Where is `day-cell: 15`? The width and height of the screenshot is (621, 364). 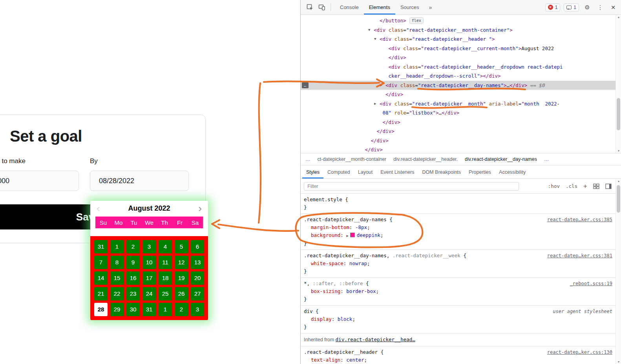
day-cell: 15 is located at coordinates (117, 278).